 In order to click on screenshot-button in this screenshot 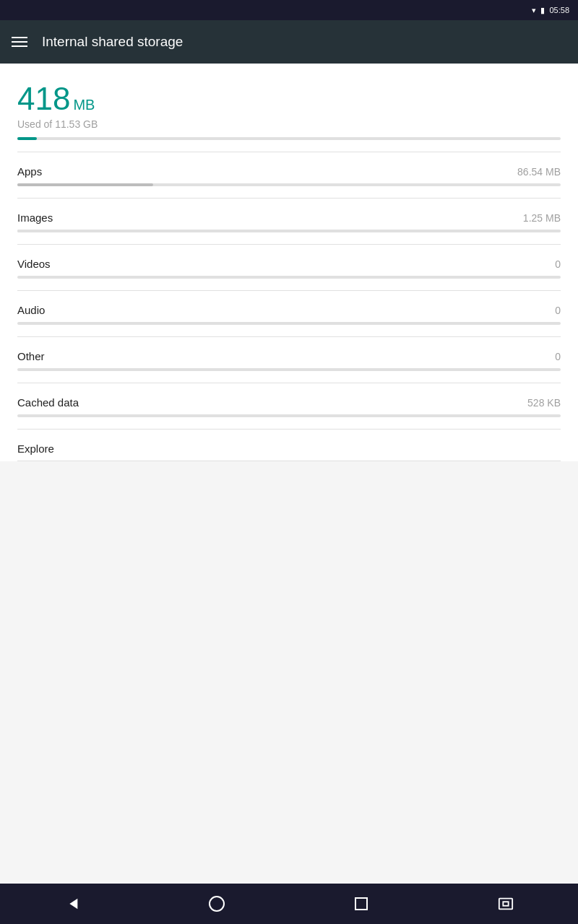, I will do `click(506, 904)`.